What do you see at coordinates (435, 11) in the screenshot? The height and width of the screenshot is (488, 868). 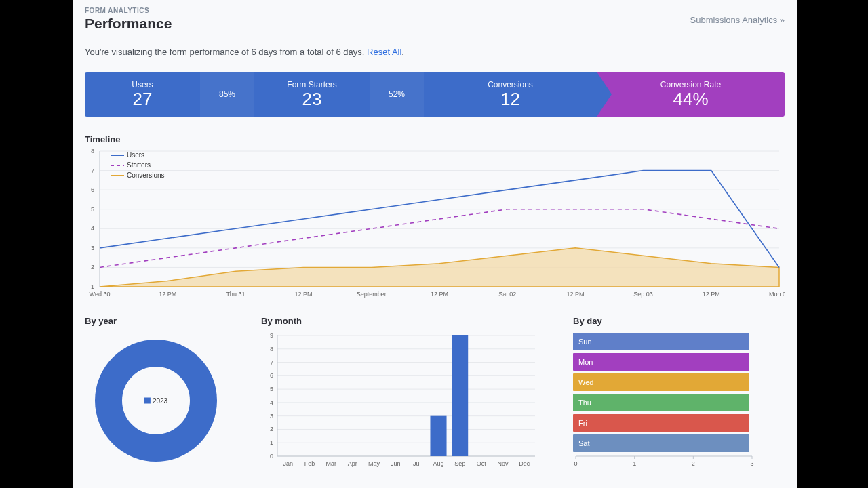 I see `breadcrumb: FORM ANALYTICS` at bounding box center [435, 11].